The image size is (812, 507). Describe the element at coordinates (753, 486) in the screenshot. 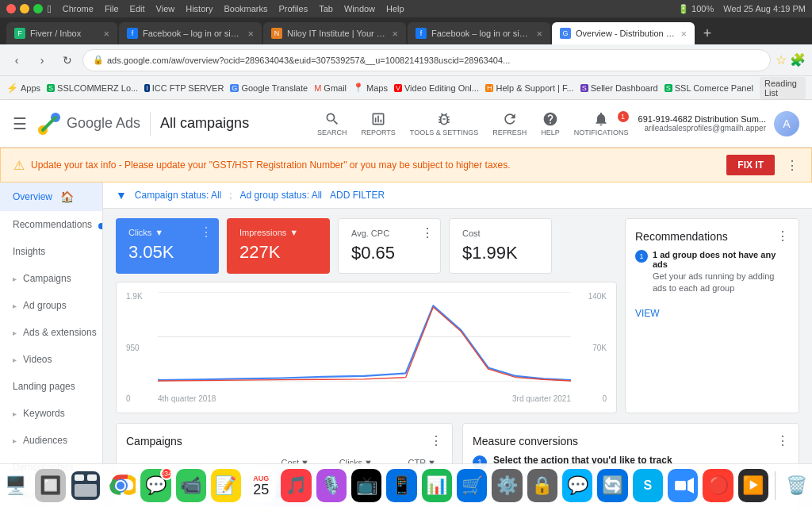

I see `dock-terminal: ▶️` at that location.